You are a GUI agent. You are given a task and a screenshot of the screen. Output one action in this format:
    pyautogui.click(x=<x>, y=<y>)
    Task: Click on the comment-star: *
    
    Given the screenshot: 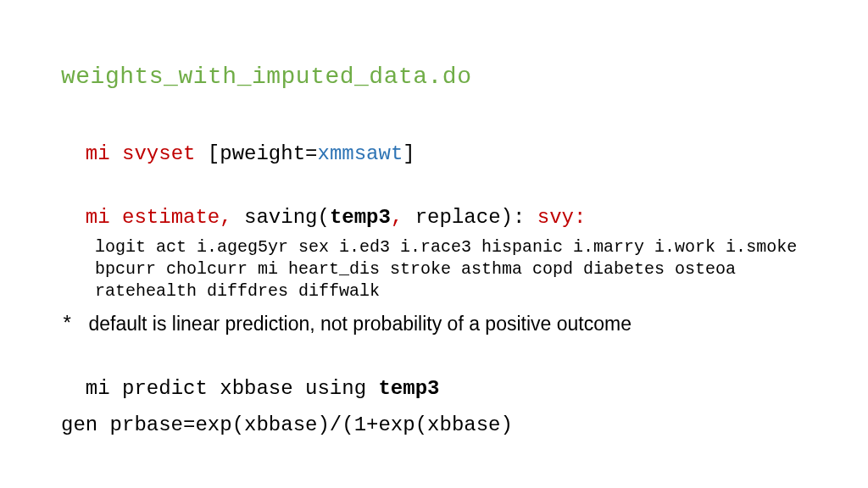 What is the action you would take?
    pyautogui.click(x=67, y=325)
    